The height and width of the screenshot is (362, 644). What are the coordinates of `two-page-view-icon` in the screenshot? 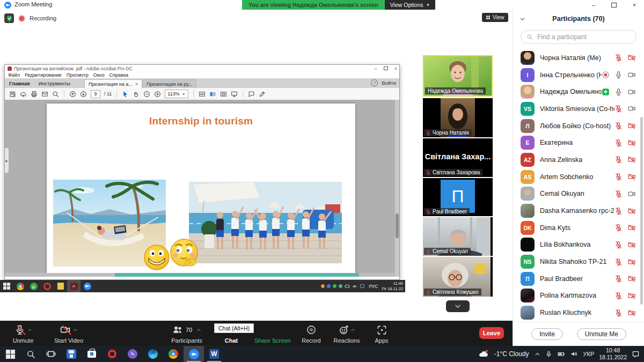 It's located at (213, 94).